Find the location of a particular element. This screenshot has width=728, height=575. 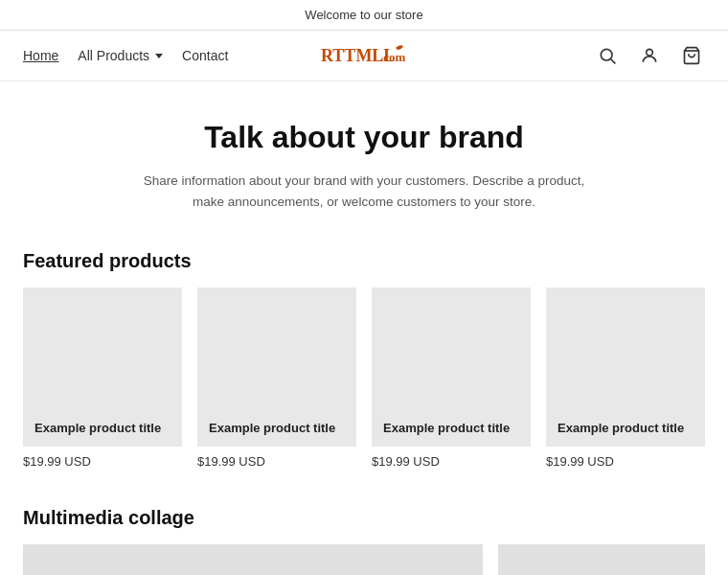

hero-description: Share information about your brand with … is located at coordinates (364, 192).